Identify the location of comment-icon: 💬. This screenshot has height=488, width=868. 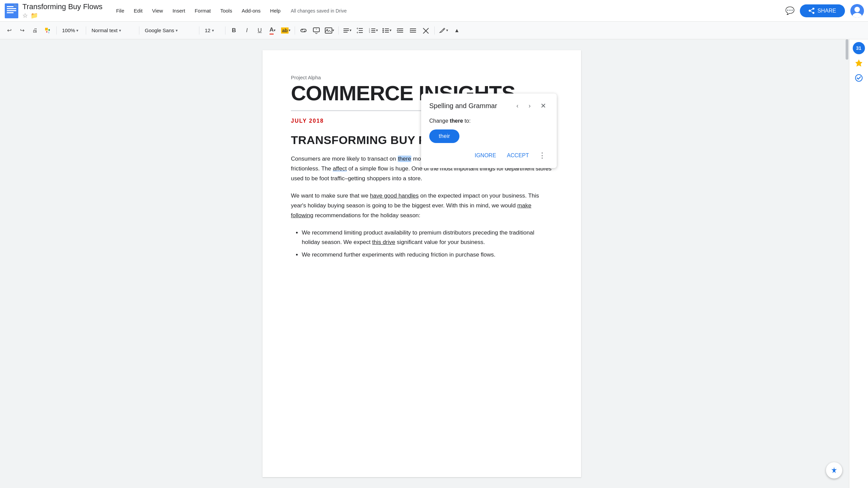
(790, 11).